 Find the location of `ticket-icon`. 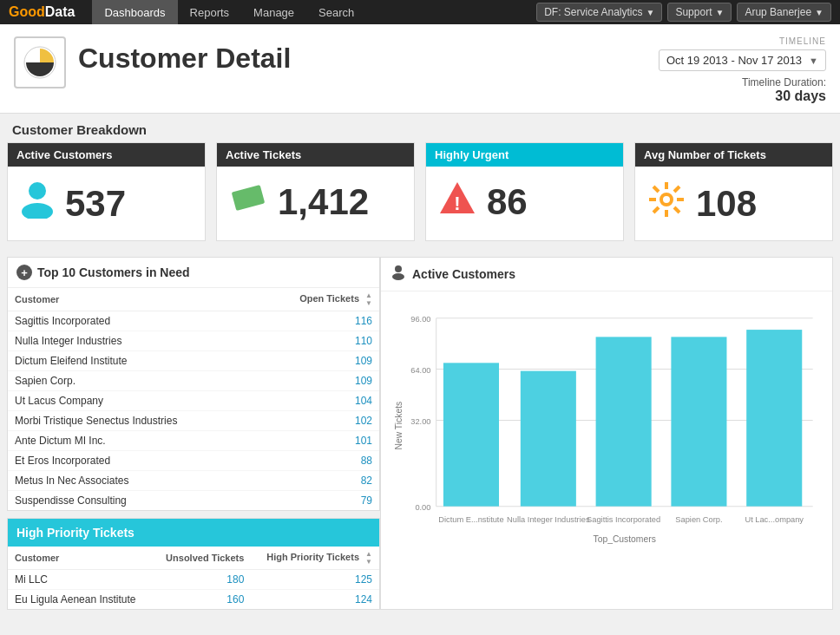

ticket-icon is located at coordinates (248, 201).